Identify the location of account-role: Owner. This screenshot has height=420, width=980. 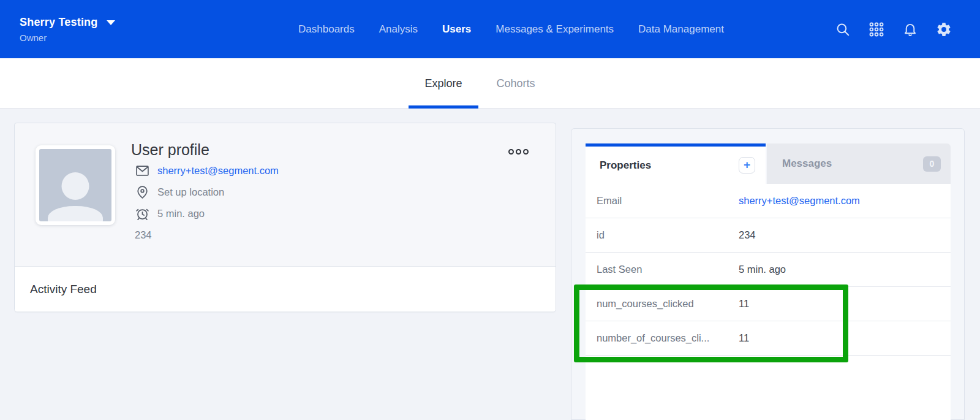
(120, 38).